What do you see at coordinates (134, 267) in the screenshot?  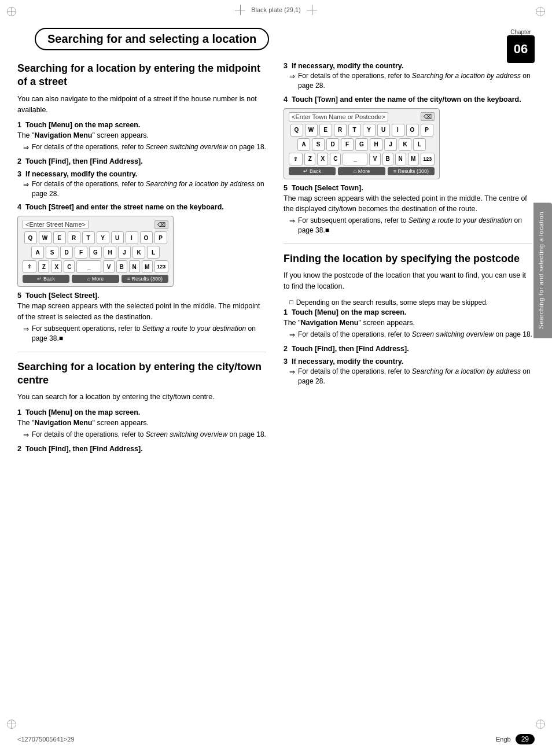 I see `kb-key-N: N` at bounding box center [134, 267].